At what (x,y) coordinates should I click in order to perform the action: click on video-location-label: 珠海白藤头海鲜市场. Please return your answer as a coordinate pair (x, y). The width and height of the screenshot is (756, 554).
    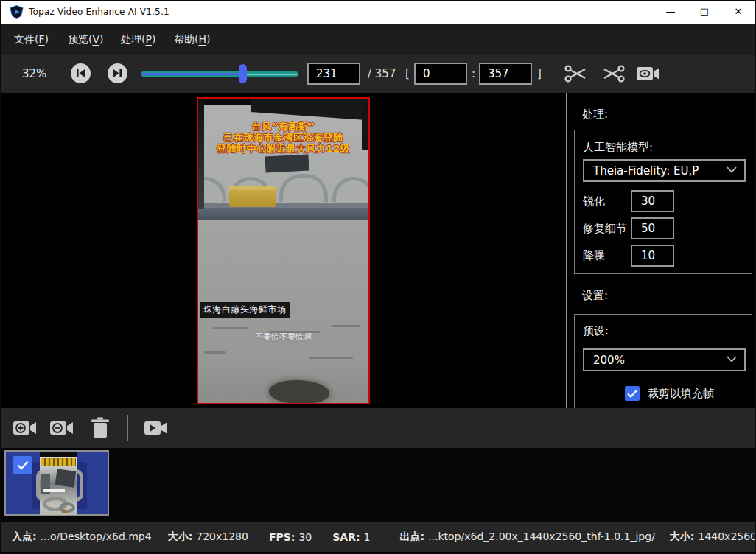
    Looking at the image, I should click on (245, 309).